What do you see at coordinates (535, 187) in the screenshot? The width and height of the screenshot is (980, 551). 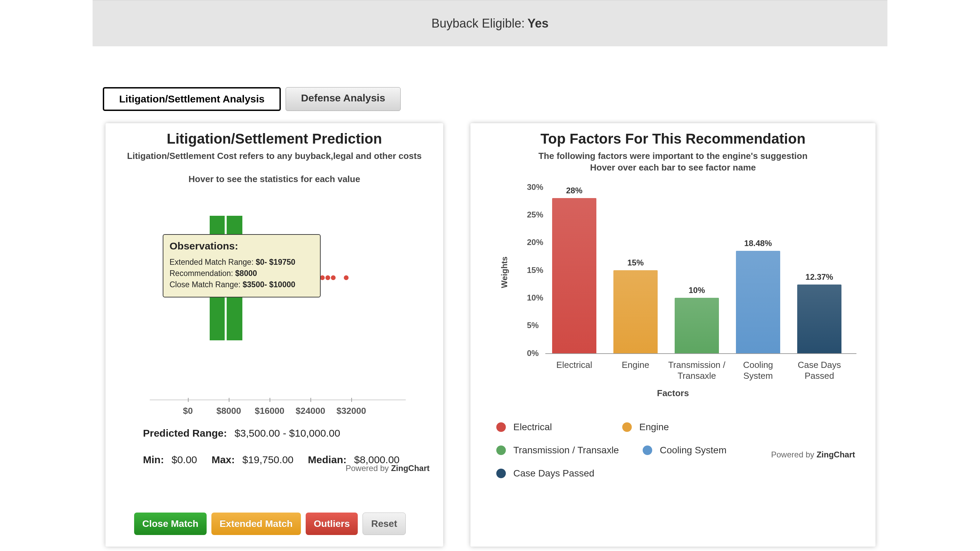 I see `y-tick: 30%` at bounding box center [535, 187].